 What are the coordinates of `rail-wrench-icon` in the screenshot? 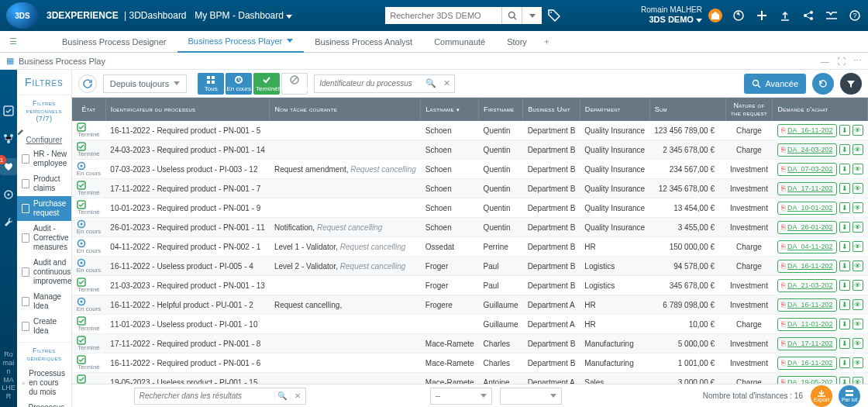 It's located at (9, 222).